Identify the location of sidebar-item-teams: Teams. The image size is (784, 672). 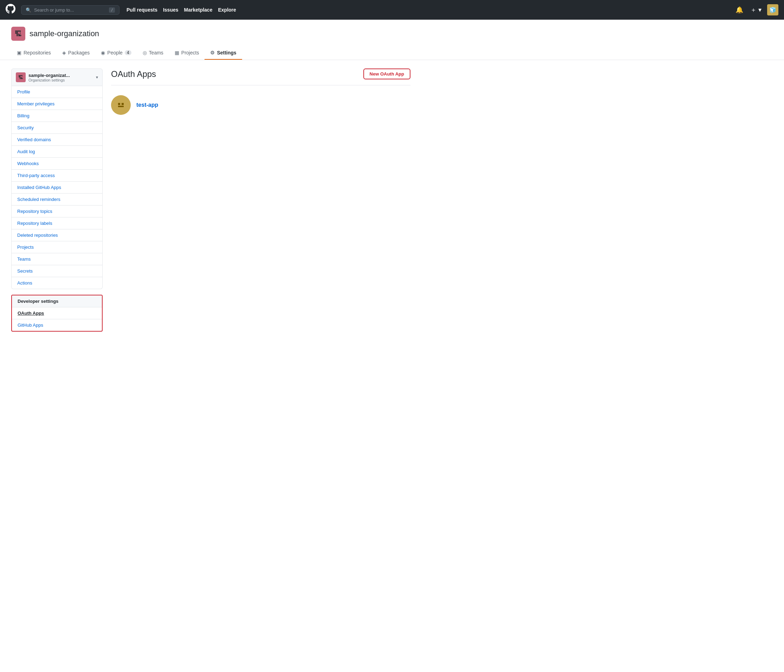
(57, 259).